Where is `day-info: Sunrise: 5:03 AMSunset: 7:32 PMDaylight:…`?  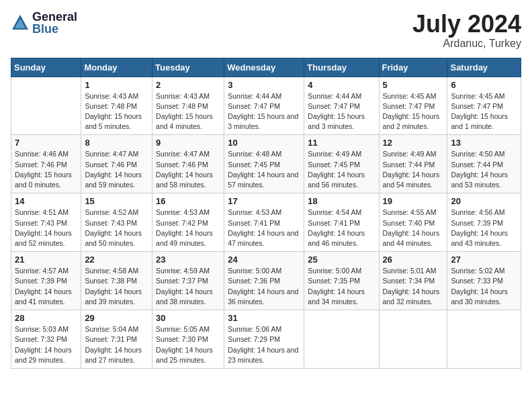
day-info: Sunrise: 5:03 AMSunset: 7:32 PMDaylight:… is located at coordinates (46, 345).